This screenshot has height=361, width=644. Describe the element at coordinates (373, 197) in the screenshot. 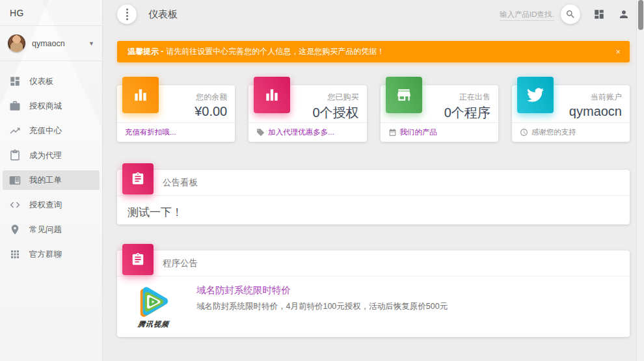

I see `announcement-board-card: 公告看板 测试一下！` at that location.